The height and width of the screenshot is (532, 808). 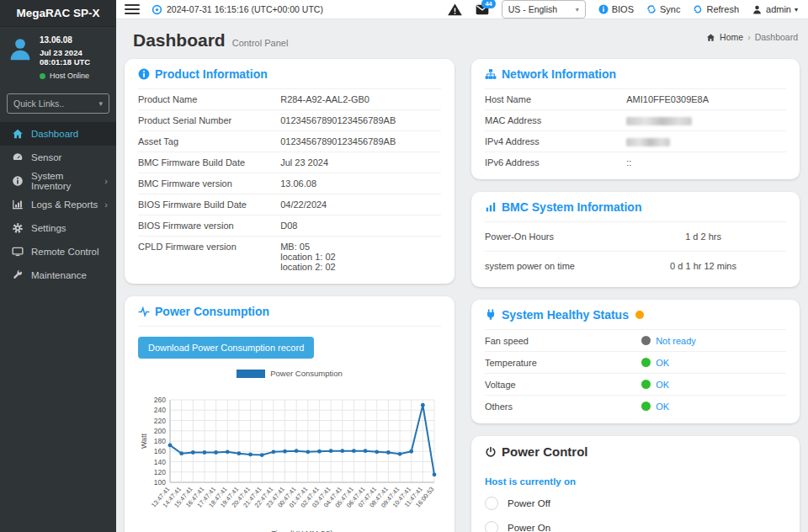 I want to click on svg-text: 260, so click(x=160, y=400).